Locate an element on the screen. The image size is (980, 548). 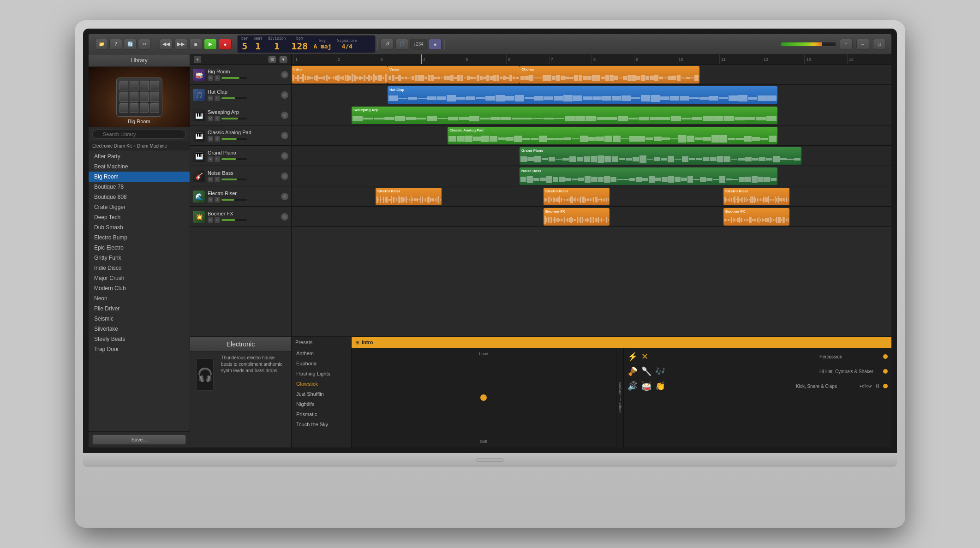
breadcrumb-item1: Electronic Drum Kit is located at coordinates (112, 146).